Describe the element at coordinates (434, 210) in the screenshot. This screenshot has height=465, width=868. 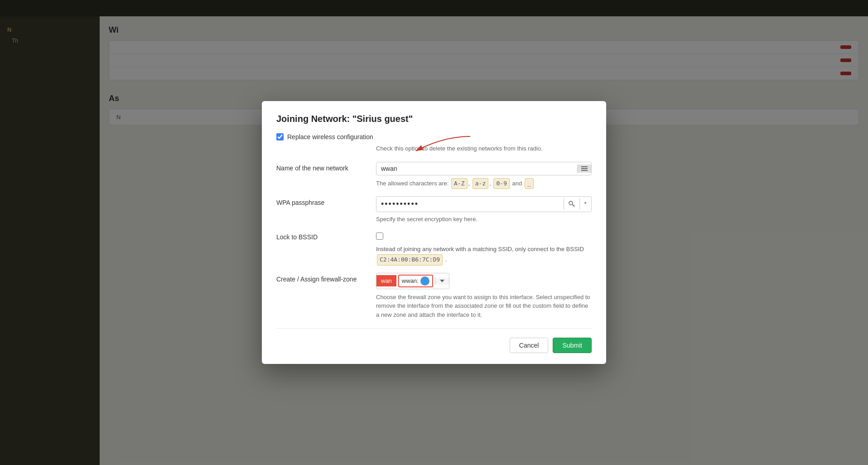
I see `wpa-row: WPA passphrase * Specify the secret encr` at that location.